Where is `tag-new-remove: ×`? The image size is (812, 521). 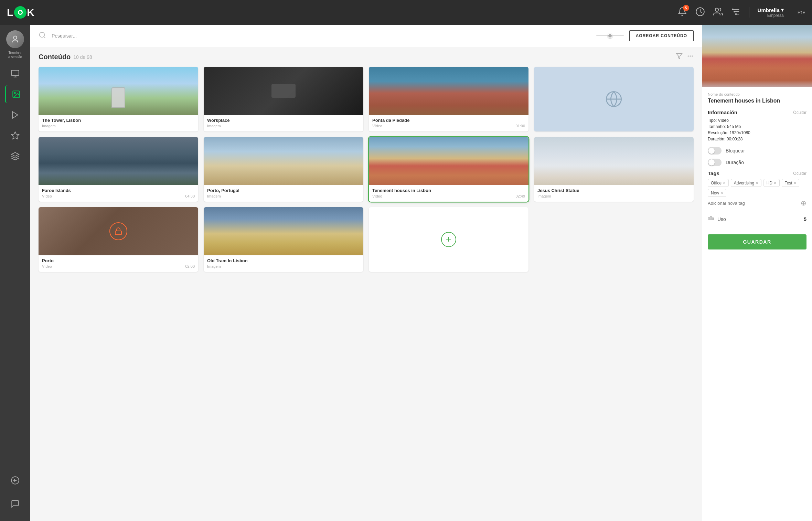 tag-new-remove: × is located at coordinates (722, 193).